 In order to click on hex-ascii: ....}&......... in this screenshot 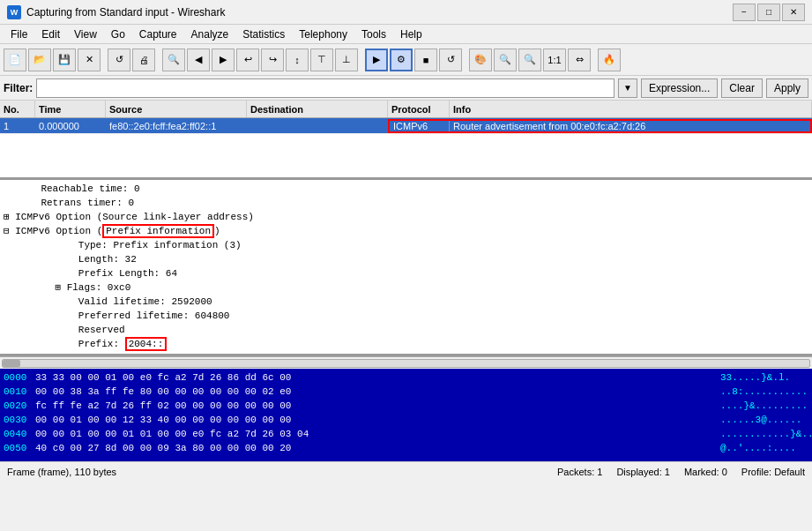, I will do `click(764, 406)`.